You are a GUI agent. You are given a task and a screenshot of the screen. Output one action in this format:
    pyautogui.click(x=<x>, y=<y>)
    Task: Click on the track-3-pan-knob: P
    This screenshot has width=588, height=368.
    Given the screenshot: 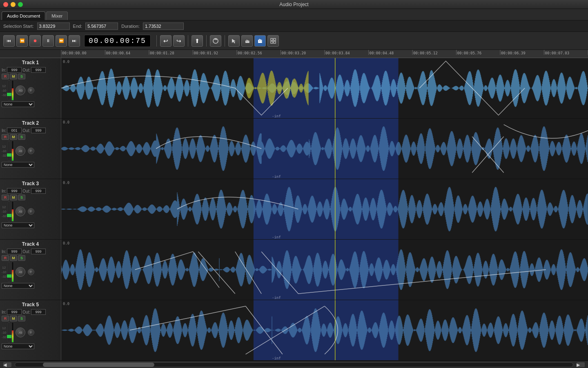 What is the action you would take?
    pyautogui.click(x=31, y=211)
    